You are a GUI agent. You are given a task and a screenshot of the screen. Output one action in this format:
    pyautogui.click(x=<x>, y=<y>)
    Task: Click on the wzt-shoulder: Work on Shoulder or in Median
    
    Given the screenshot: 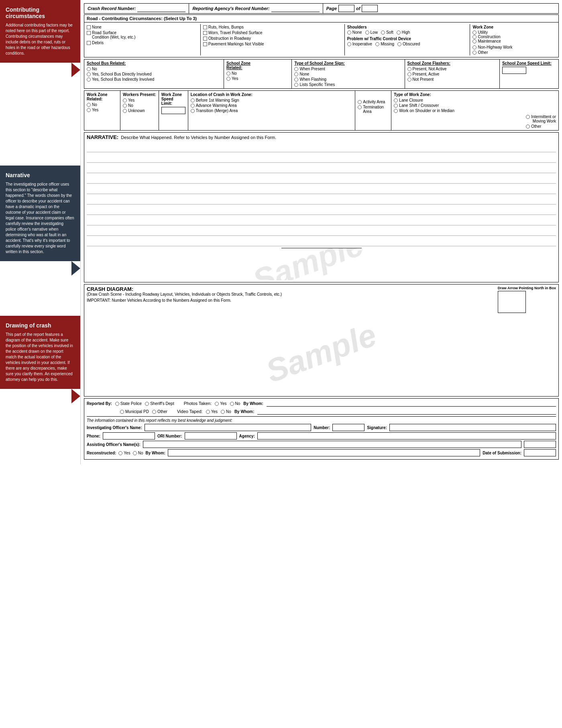 What is the action you would take?
    pyautogui.click(x=475, y=111)
    